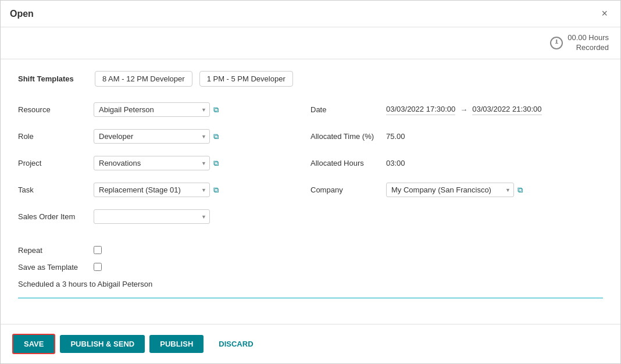 The height and width of the screenshot is (364, 621). What do you see at coordinates (520, 190) in the screenshot?
I see `company-ext-link-icon: ⧉` at bounding box center [520, 190].